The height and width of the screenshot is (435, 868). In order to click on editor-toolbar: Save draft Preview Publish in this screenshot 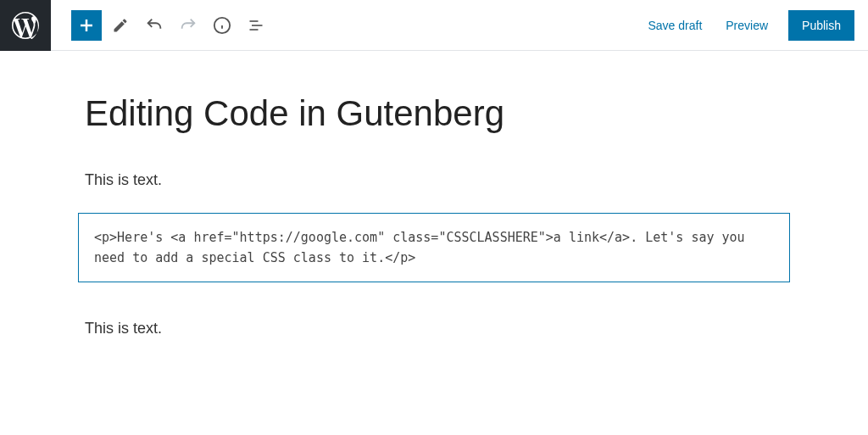, I will do `click(434, 25)`.